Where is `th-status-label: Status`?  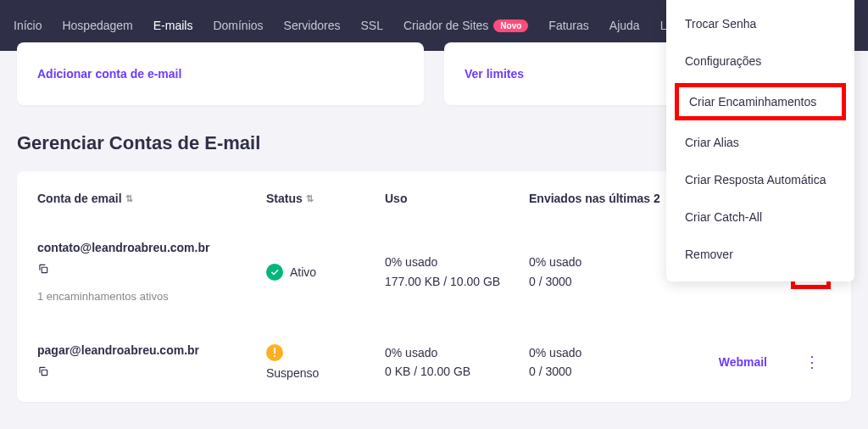
th-status-label: Status is located at coordinates (285, 198).